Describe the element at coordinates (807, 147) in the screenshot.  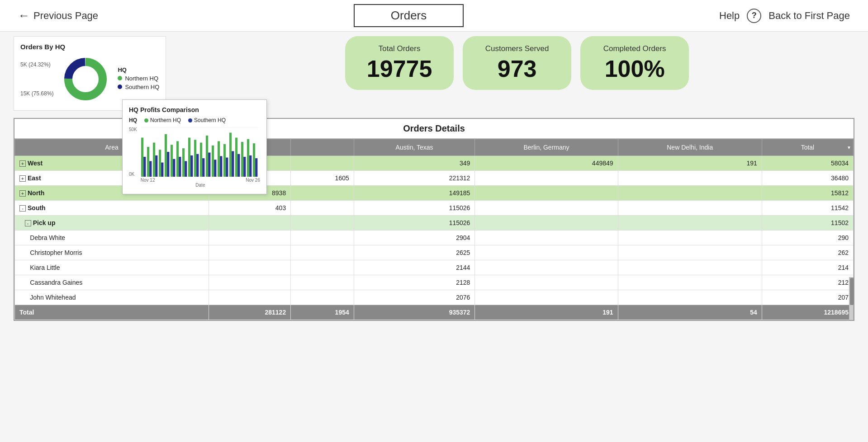
I see `col-total: Total ▼` at that location.